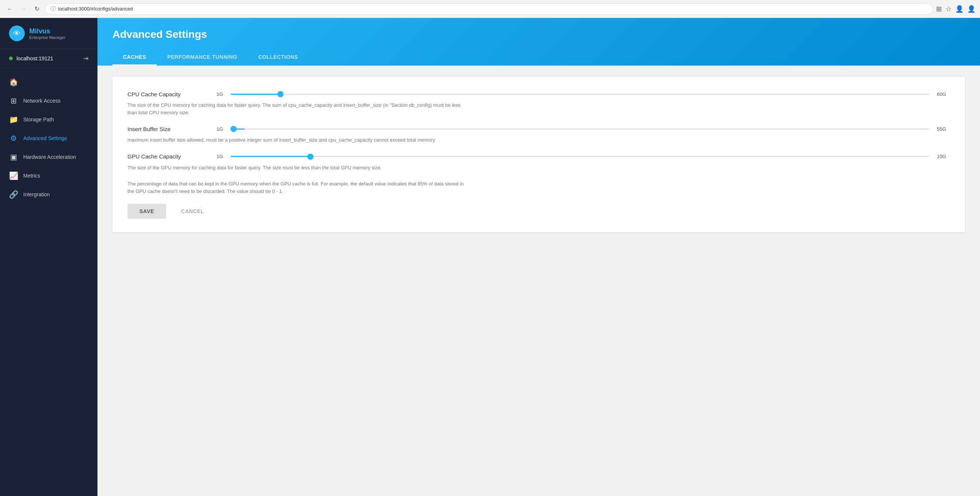 The height and width of the screenshot is (496, 980). What do you see at coordinates (580, 129) in the screenshot?
I see `insert-buffer-slider` at bounding box center [580, 129].